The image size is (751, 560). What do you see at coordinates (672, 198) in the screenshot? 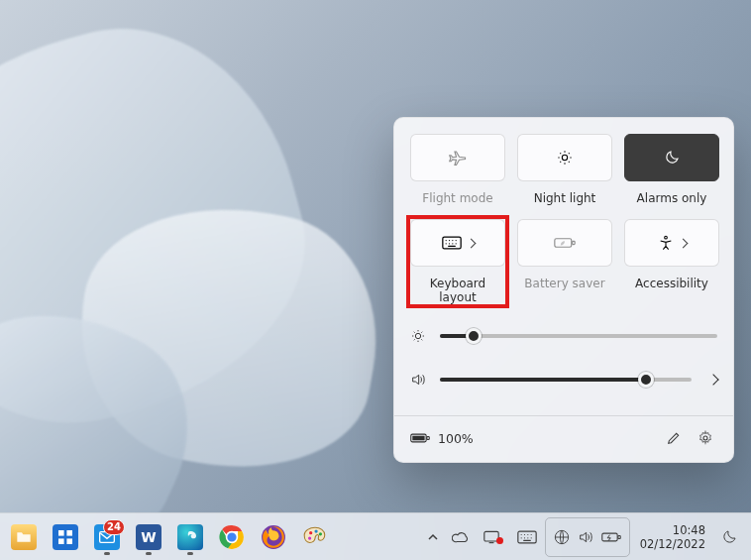
I see `qs-tile-label: Alarms only` at bounding box center [672, 198].